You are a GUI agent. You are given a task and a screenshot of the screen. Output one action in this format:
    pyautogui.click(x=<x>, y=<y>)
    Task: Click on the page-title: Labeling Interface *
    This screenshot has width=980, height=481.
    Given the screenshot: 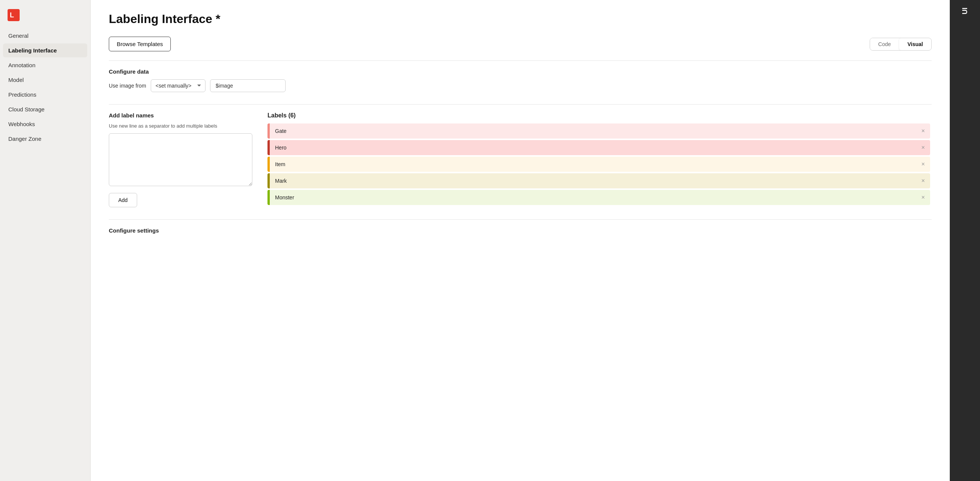 What is the action you would take?
    pyautogui.click(x=520, y=19)
    